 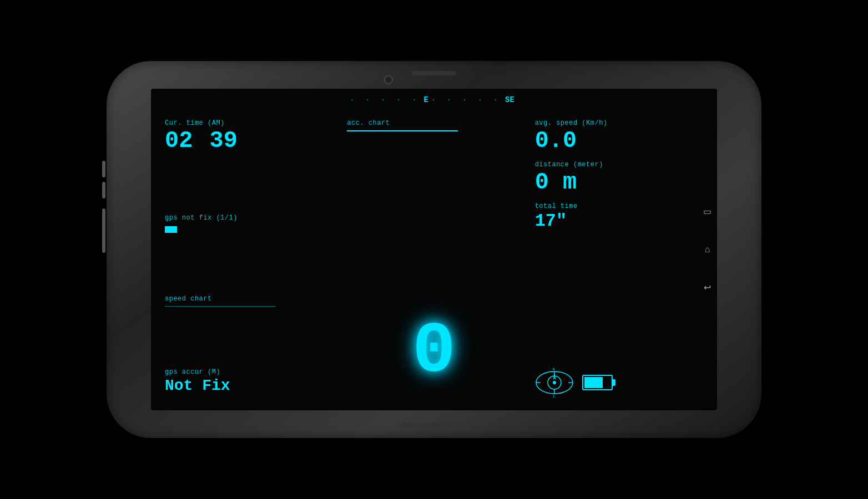 What do you see at coordinates (554, 383) in the screenshot?
I see `compass-rose: N S` at bounding box center [554, 383].